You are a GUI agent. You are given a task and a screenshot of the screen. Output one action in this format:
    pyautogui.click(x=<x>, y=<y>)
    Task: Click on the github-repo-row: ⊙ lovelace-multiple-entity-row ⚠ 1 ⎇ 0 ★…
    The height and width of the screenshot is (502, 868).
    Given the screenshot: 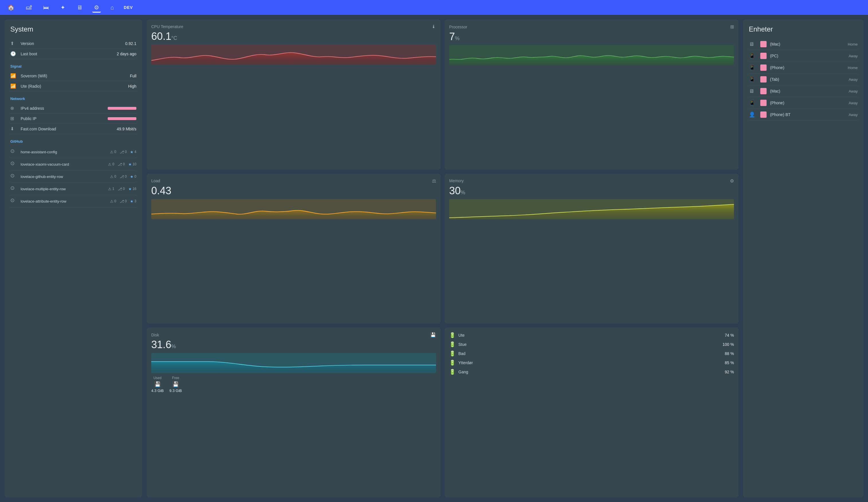 What is the action you would take?
    pyautogui.click(x=73, y=189)
    